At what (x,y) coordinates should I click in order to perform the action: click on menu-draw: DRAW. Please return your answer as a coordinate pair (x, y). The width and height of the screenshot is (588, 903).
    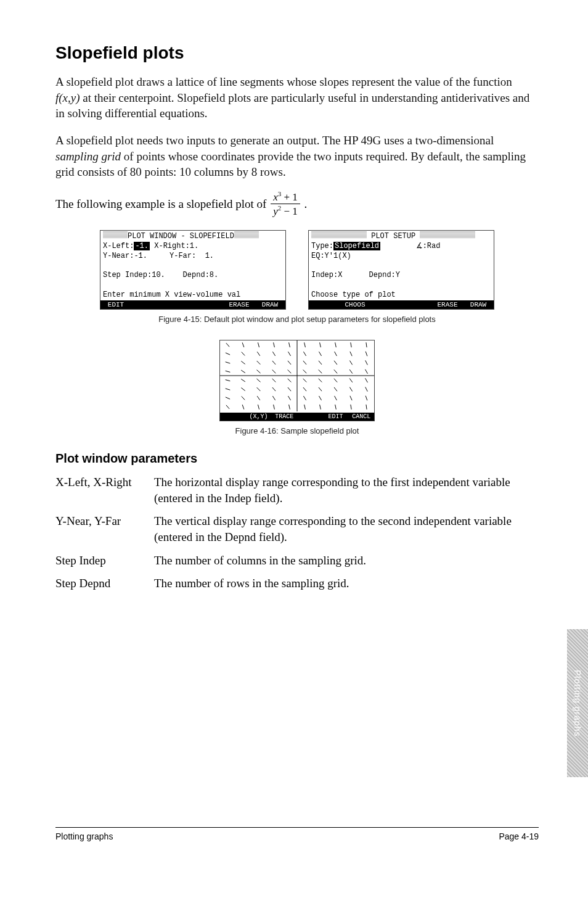
    Looking at the image, I should click on (270, 305).